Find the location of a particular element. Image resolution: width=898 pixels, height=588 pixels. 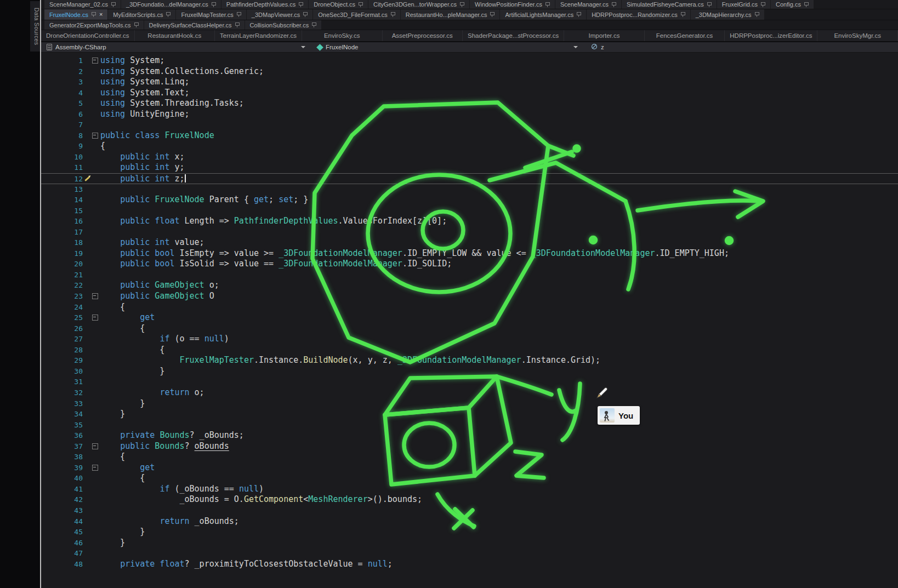

tab--3dfoundatio-delmanager-cs: _3DFoundatio...delManager.cs is located at coordinates (171, 4).